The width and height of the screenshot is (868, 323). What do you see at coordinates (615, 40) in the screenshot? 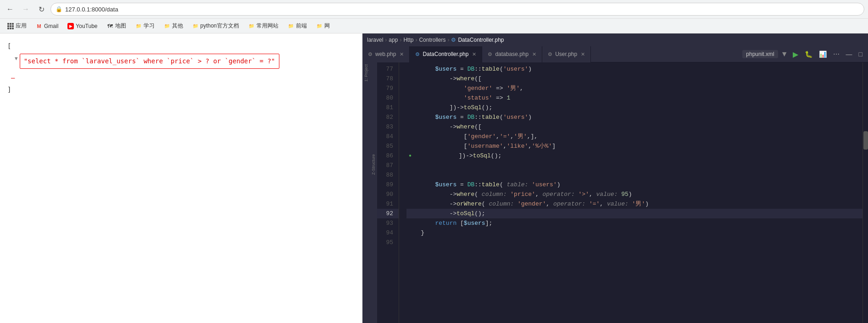
I see `ide-breadcrumb: laravel › app › Http › Controllers › ⚙ D…` at bounding box center [615, 40].